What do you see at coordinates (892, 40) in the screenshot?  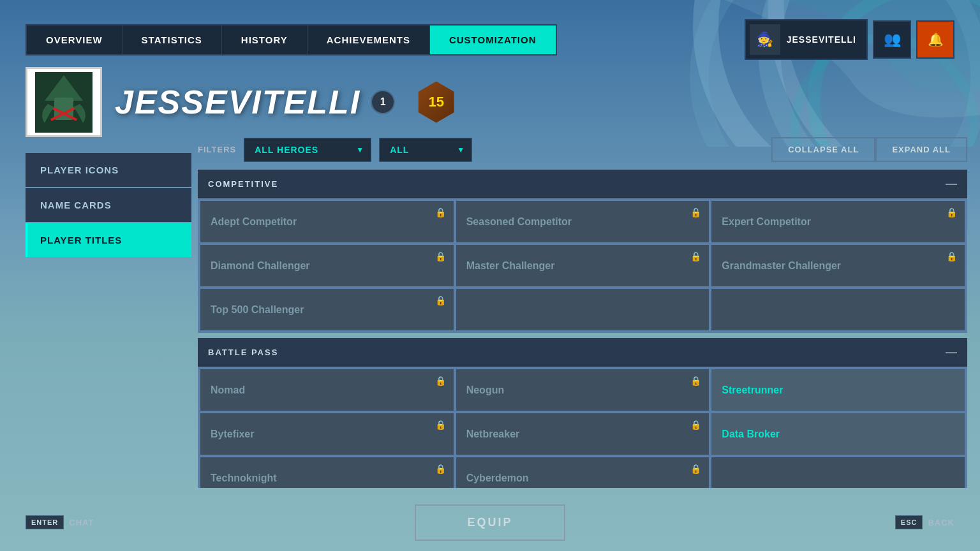 I see `social-icon-button: 👥` at bounding box center [892, 40].